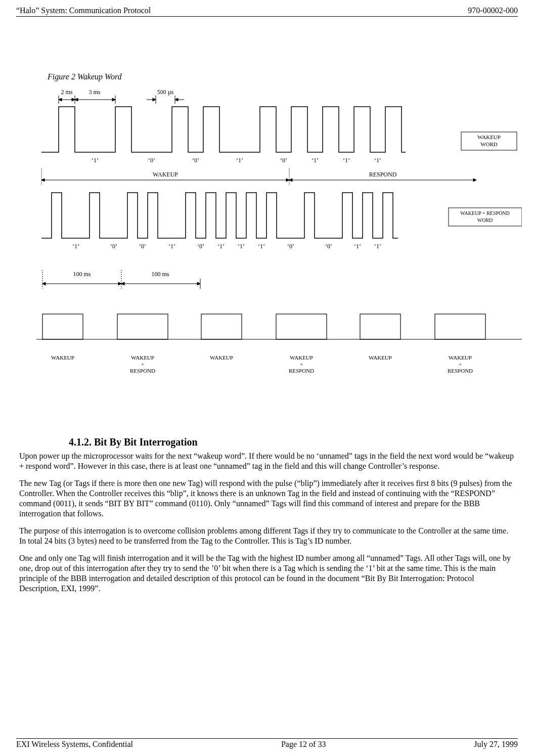  I want to click on row3-labels: WAKEUP WAKEUP + RESPOND WAKEUP WAKEUP + …, so click(262, 364).